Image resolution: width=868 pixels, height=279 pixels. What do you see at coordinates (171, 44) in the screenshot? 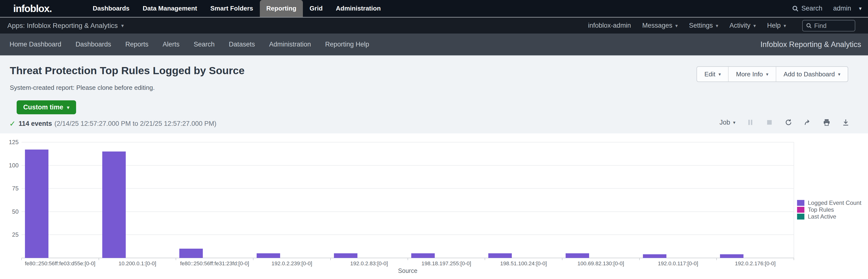
I see `subnav-item-alerts: Alerts` at bounding box center [171, 44].